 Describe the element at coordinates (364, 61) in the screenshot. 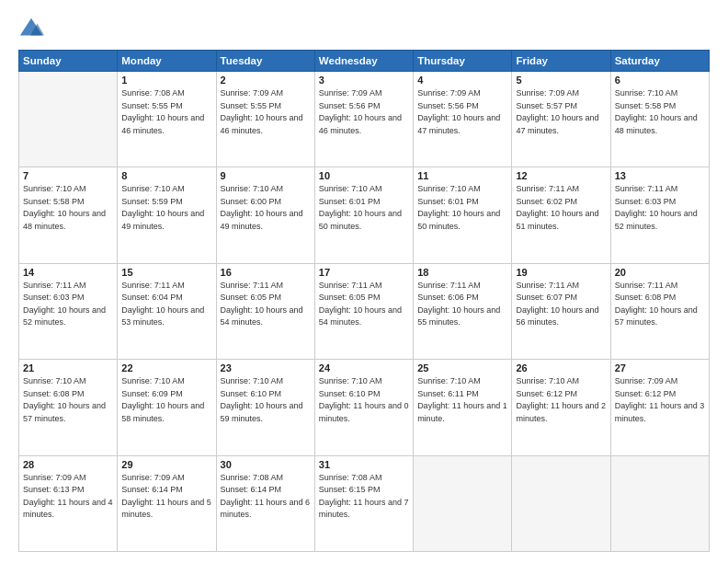

I see `calendar-day-header: Wednesday` at that location.